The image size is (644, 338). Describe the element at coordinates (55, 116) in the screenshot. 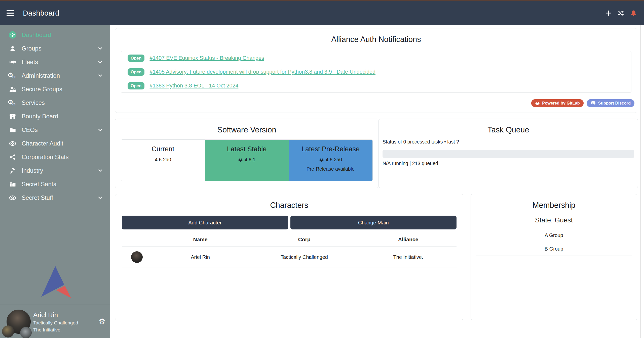

I see `sidebar-item-bounty-board: Bounty Board` at that location.